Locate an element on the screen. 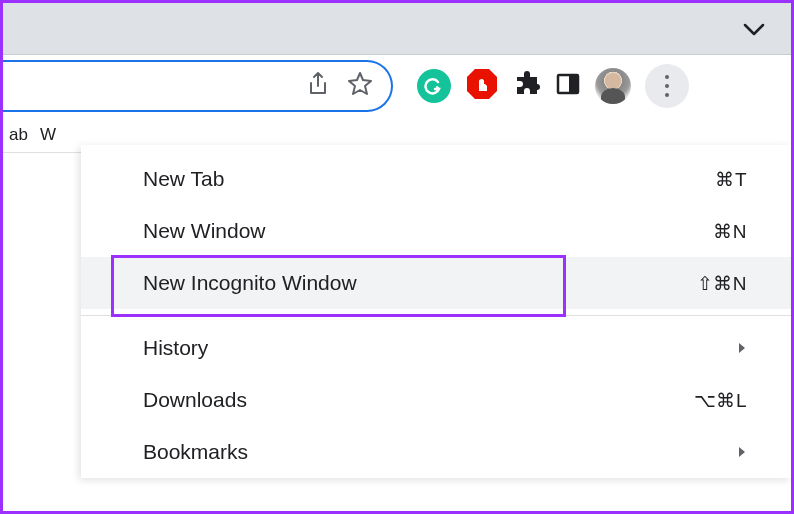 The image size is (794, 514). menu-label: New Incognito Window is located at coordinates (250, 283).